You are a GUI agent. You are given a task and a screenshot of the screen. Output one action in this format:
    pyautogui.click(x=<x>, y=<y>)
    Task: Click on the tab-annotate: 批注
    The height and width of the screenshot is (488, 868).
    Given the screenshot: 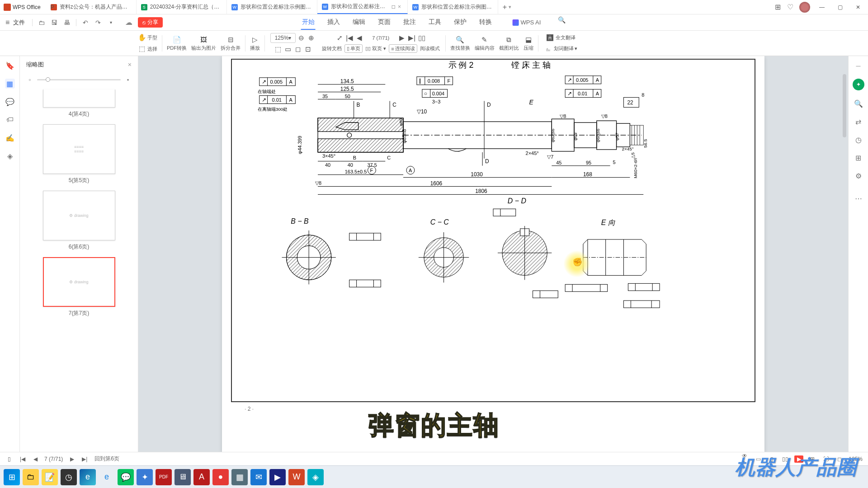 What is the action you would take?
    pyautogui.click(x=410, y=23)
    